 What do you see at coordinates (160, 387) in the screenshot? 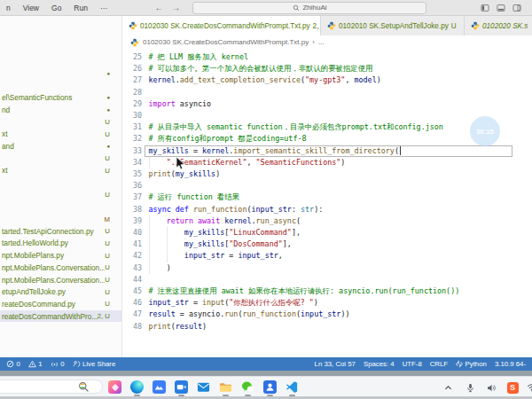
I see `taskbar-cloud-icon` at bounding box center [160, 387].